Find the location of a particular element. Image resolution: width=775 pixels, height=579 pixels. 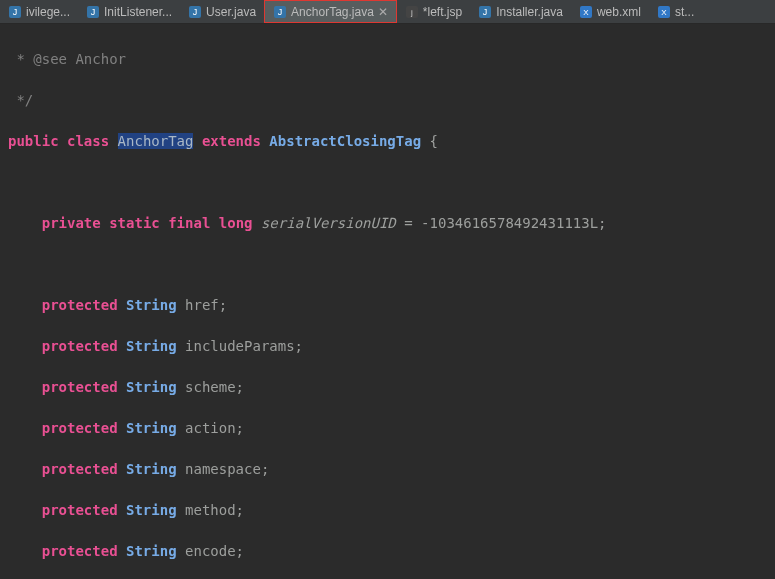

kw-long: long is located at coordinates (236, 223).